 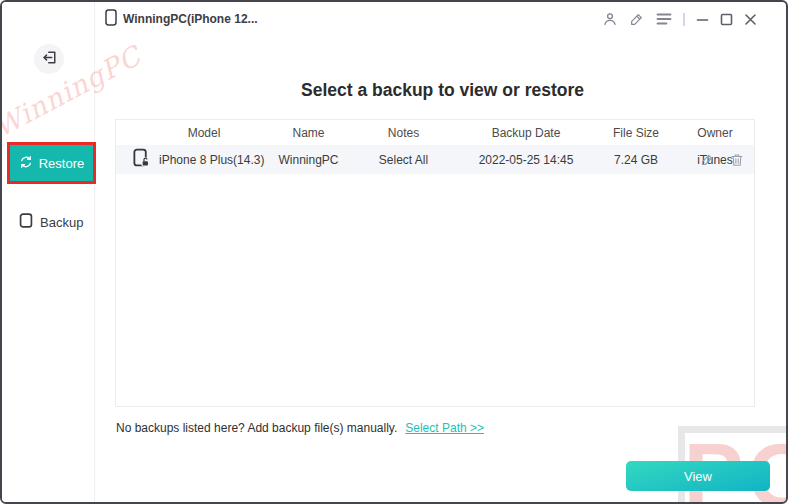 I want to click on table-header: Model Name Notes Backup Date File Size O…, so click(x=435, y=132).